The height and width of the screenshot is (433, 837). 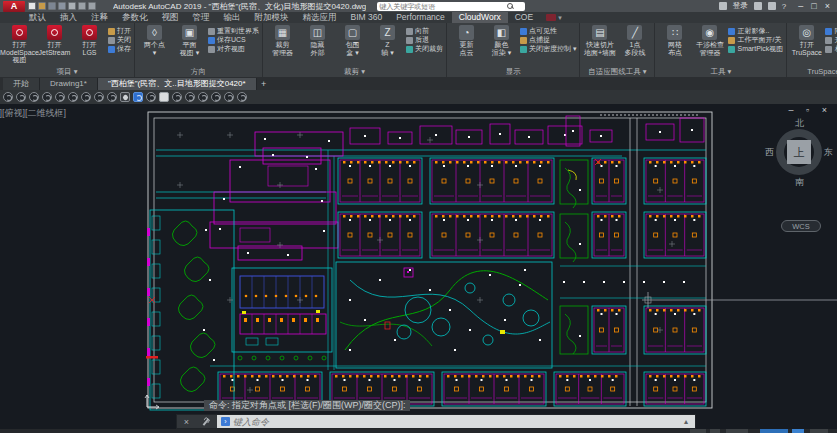 I want to click on ribbon-tab-注释: 注释, so click(x=100, y=18).